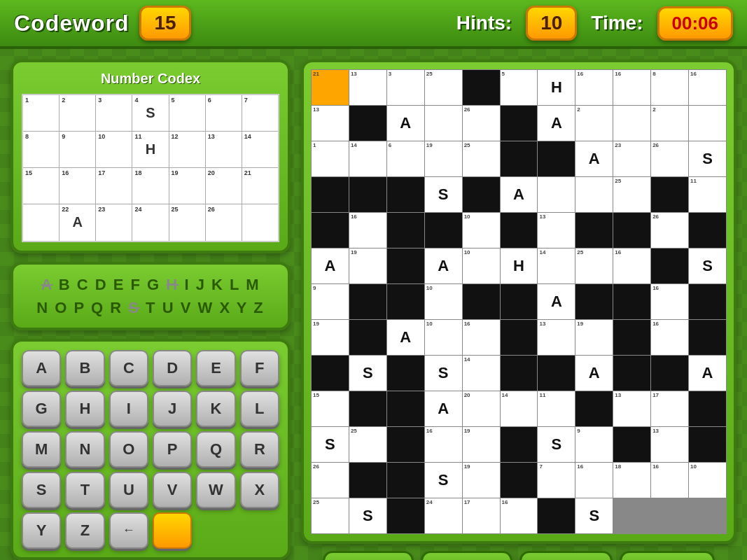 The image size is (747, 560). What do you see at coordinates (129, 531) in the screenshot?
I see `key-backspace: ←` at bounding box center [129, 531].